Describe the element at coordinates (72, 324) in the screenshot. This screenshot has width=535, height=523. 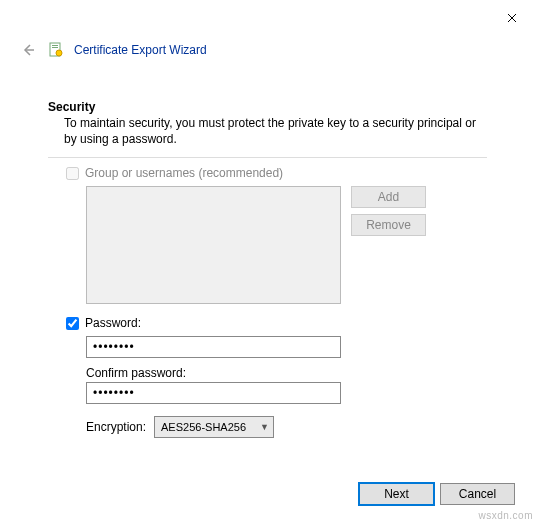
I see `password-checkbox` at that location.